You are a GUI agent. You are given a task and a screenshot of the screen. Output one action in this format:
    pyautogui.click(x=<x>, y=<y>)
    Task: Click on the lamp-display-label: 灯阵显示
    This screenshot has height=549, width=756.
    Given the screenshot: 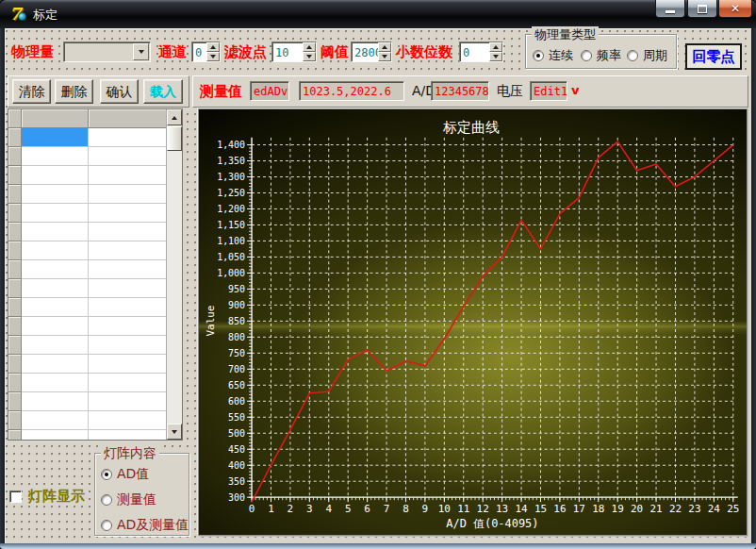 What is the action you would take?
    pyautogui.click(x=57, y=496)
    